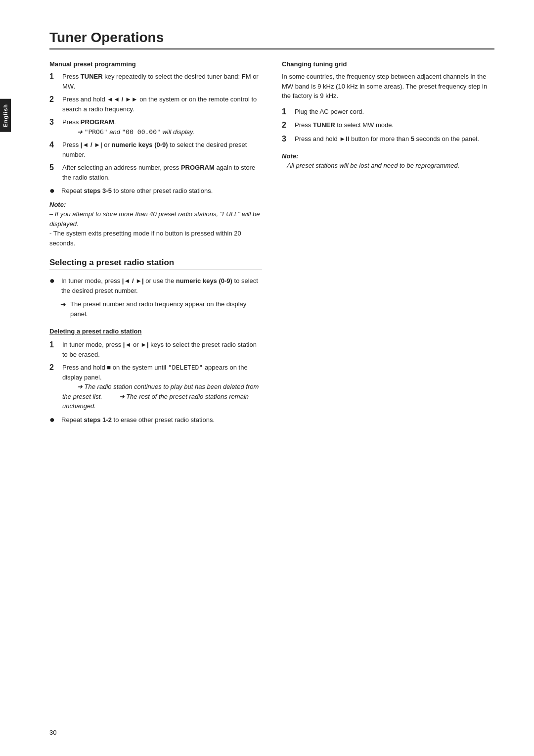 This screenshot has width=534, height=756. Describe the element at coordinates (388, 140) in the screenshot. I see `grid-step-3: 3 Press and hold ►II button for more tha…` at that location.